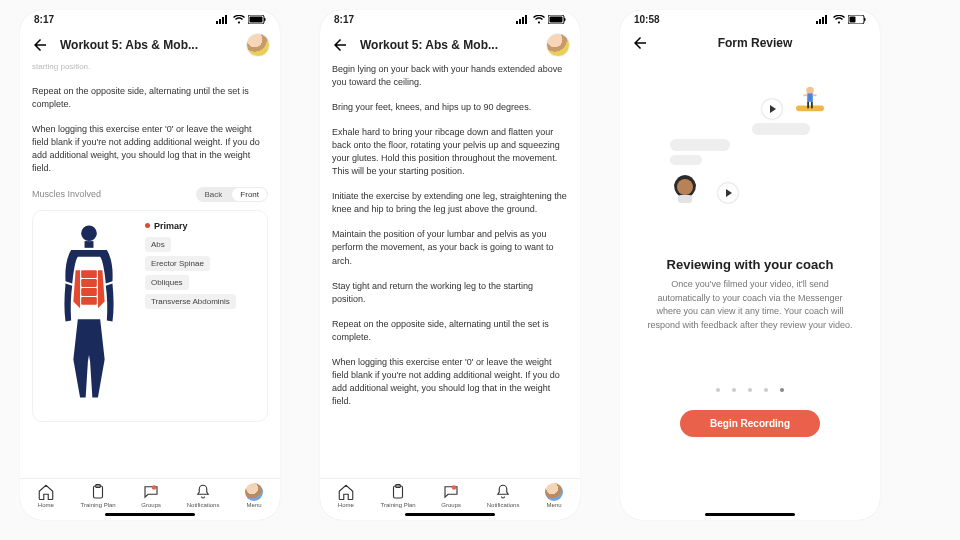  I want to click on toggle-front: Front, so click(250, 194).